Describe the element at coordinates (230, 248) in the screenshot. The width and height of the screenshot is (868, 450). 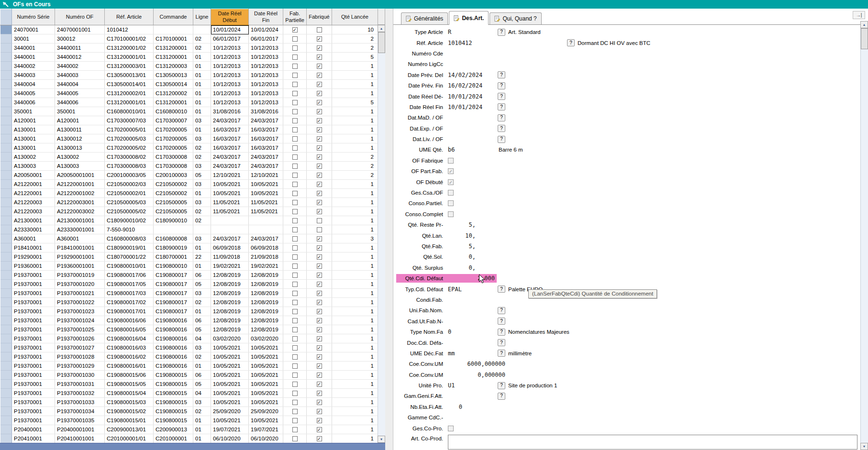
I see `cell-date-r-el-d-but: 06/09/2018` at that location.